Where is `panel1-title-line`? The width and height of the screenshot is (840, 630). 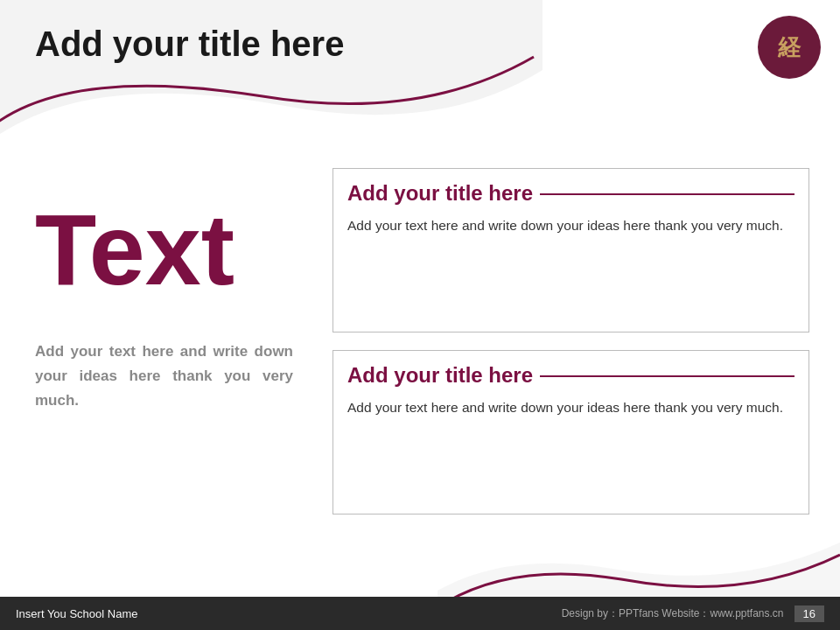 panel1-title-line is located at coordinates (667, 194).